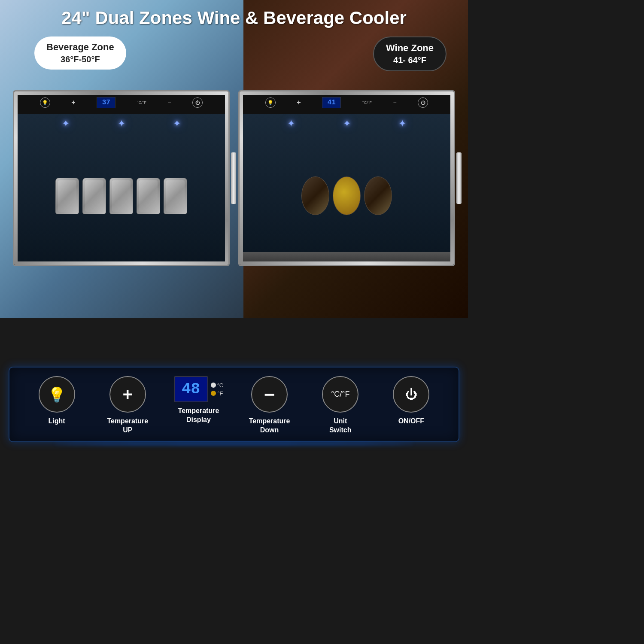 This screenshot has width=644, height=644. I want to click on wine-display: 41, so click(331, 103).